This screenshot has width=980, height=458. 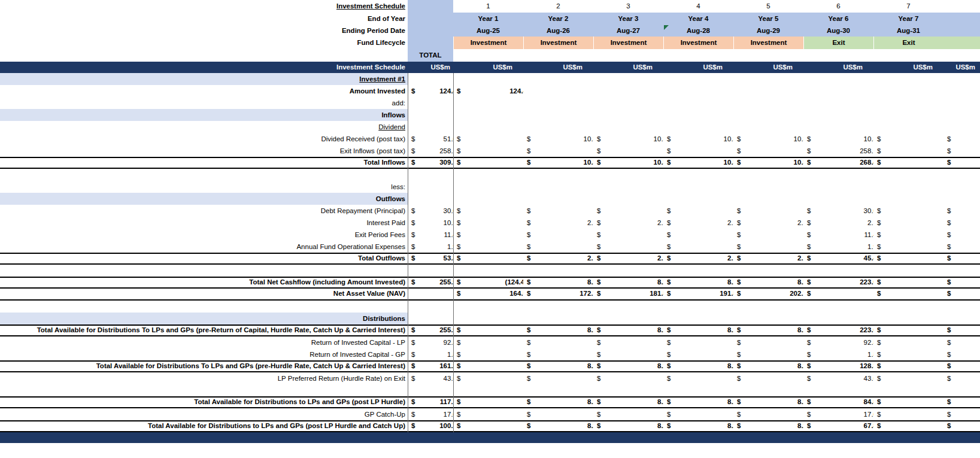 I want to click on row-label-cell: Return of Invested Capital - GP, so click(x=204, y=354).